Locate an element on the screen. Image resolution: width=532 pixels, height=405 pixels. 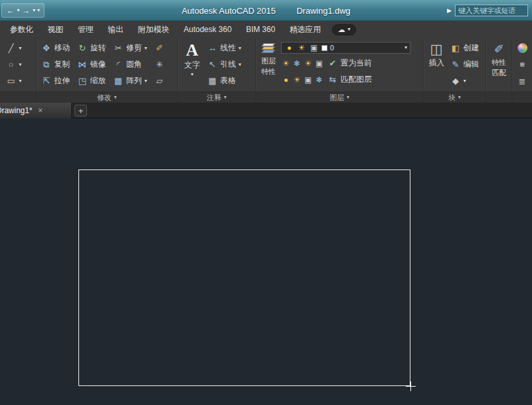
layers-panel-content: 图层 特性 ● ☀ ▣ 0 ▾ ☀ ❄ is located at coordinates (340, 65).